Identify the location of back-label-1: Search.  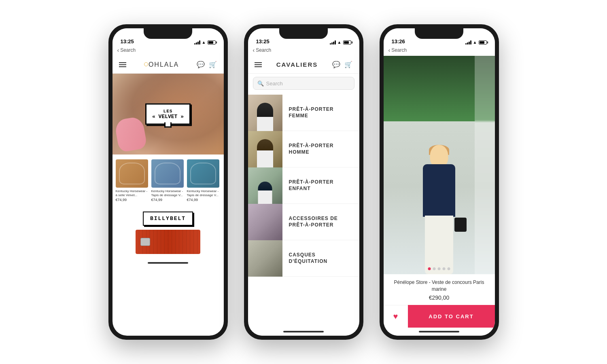
(128, 50).